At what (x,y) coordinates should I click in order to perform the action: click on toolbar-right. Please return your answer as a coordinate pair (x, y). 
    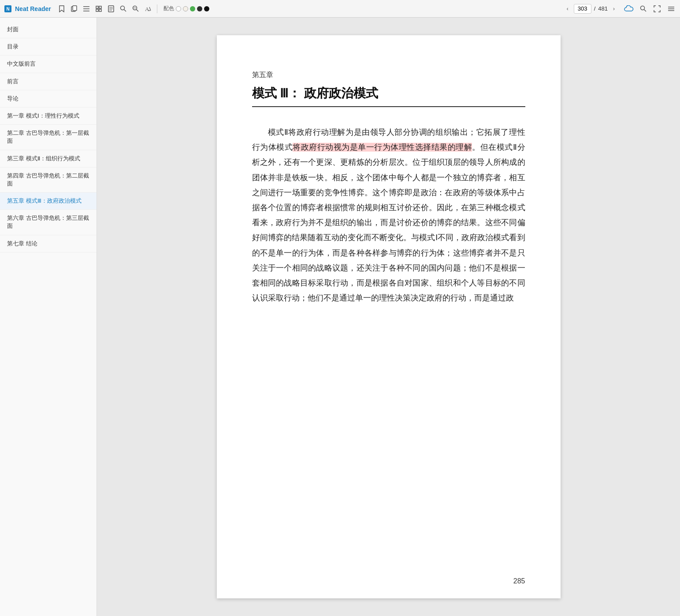
    Looking at the image, I should click on (650, 9).